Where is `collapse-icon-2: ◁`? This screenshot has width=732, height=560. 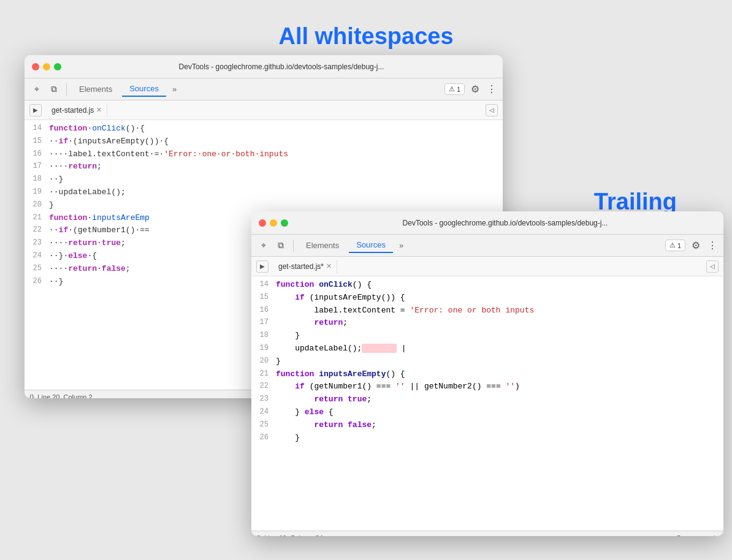
collapse-icon-2: ◁ is located at coordinates (712, 267).